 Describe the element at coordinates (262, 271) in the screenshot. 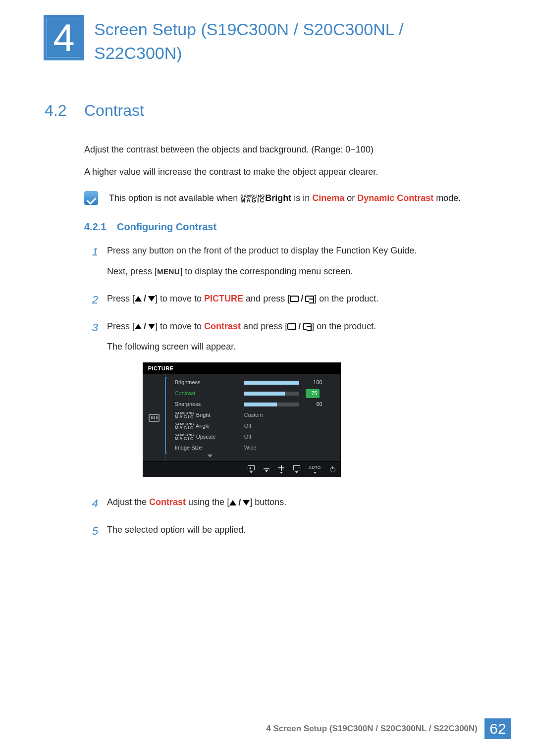

I see `step-1b: Next, press [MENU] to display the corres…` at that location.